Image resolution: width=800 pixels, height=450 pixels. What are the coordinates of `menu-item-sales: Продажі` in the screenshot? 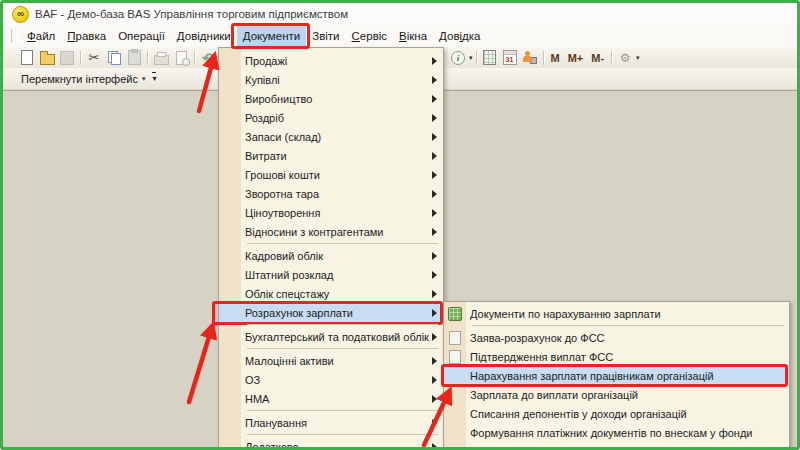 It's located at (331, 60).